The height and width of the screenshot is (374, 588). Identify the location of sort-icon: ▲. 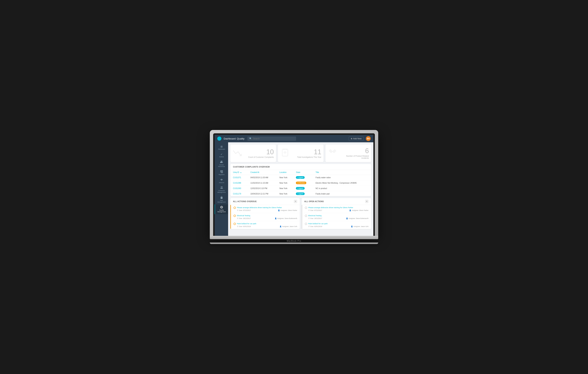
(241, 173).